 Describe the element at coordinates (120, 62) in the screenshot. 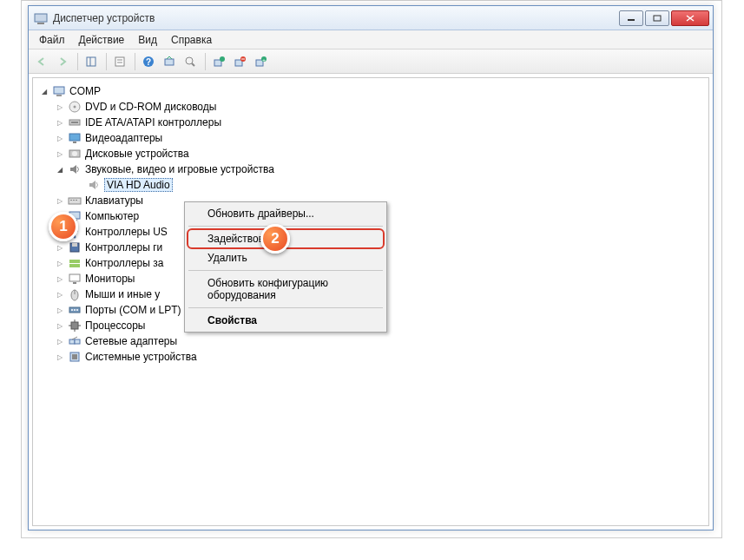

I see `properties-button` at that location.